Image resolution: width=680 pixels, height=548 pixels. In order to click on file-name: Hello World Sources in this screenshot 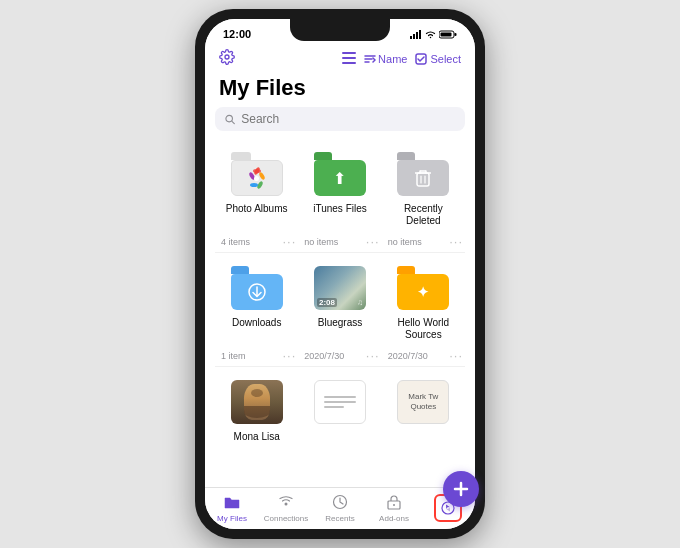, I will do `click(424, 329)`.